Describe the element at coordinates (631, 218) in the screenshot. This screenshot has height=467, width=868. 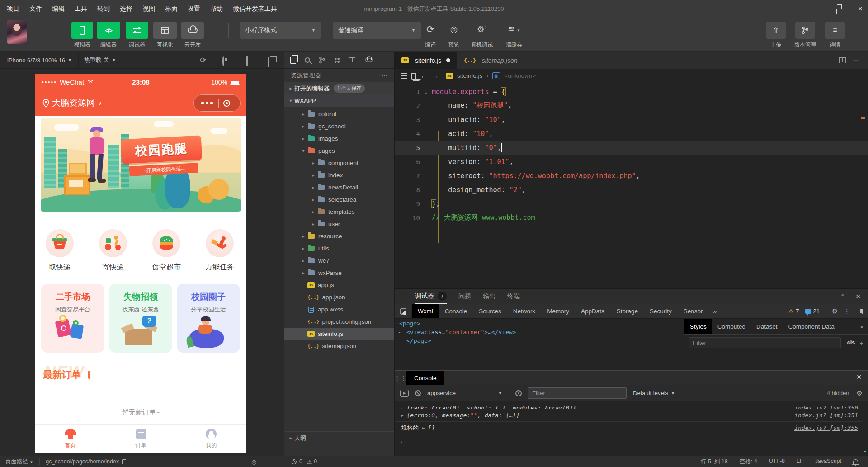
I see `code-line-10: 10// 大鹏资源网 www.wobbt.com` at that location.